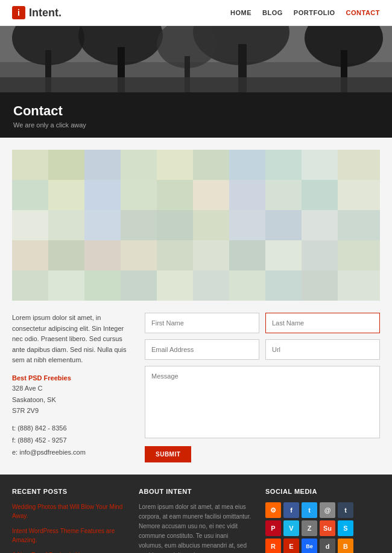 The image size is (392, 553). I want to click on url-input, so click(323, 350).